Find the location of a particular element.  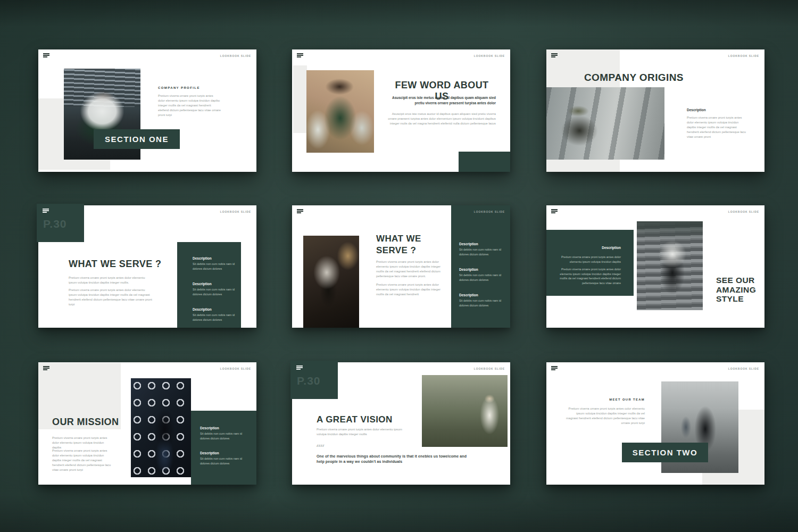

section-two-banner: SECTION TWO is located at coordinates (665, 452).